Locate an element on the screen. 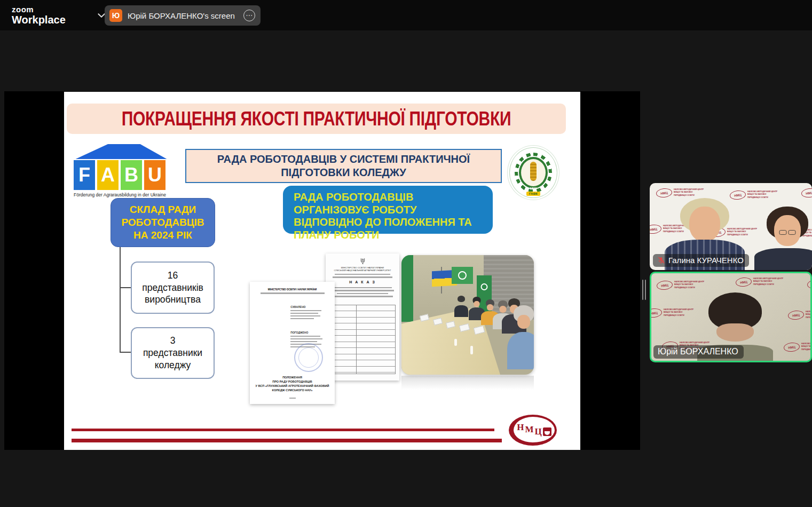 This screenshot has width=812, height=507. council-title-box: РАДА РОБОТОДАВЦІВ У СИСТЕМІ ПРАКТИЧНОЇ П… is located at coordinates (344, 166).